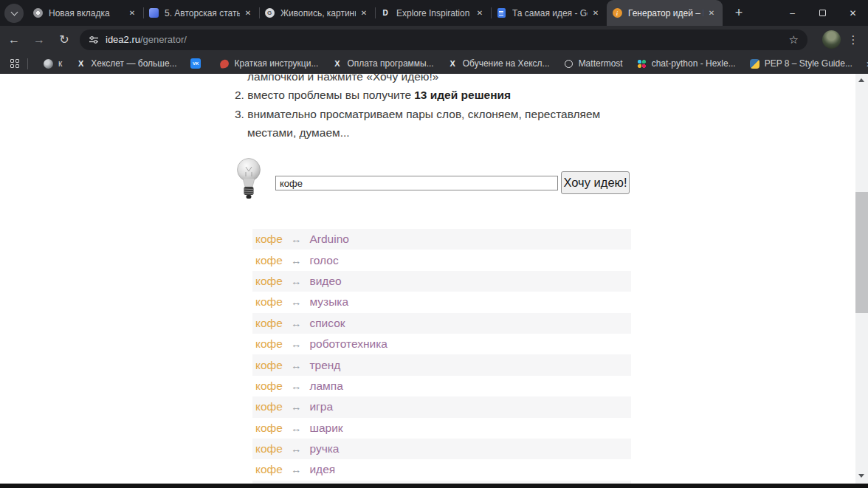 The height and width of the screenshot is (488, 868). Describe the element at coordinates (134, 63) in the screenshot. I see `bookmark-label: Хекслет — больше...` at that location.